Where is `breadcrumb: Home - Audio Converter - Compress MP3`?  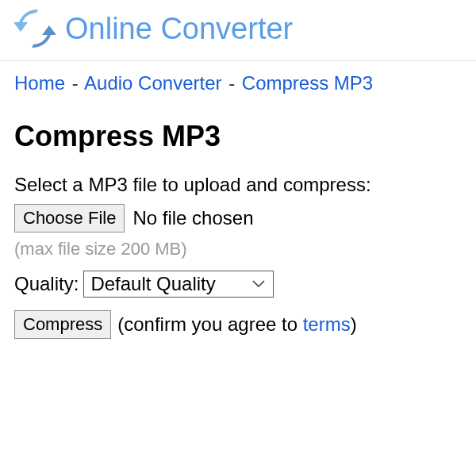
breadcrumb: Home - Audio Converter - Compress MP3 is located at coordinates (238, 83).